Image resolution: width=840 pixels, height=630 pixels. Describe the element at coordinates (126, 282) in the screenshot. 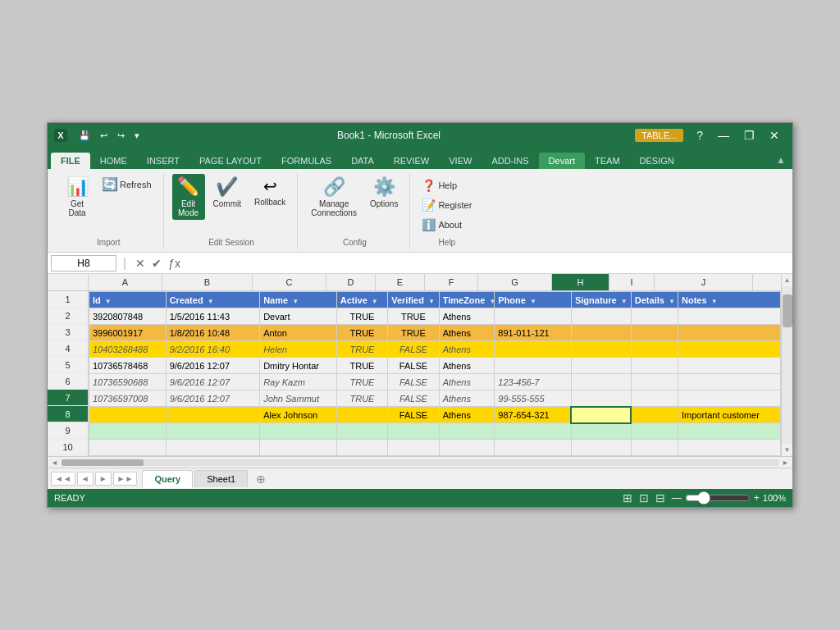

I see `col-header-a: A` at that location.